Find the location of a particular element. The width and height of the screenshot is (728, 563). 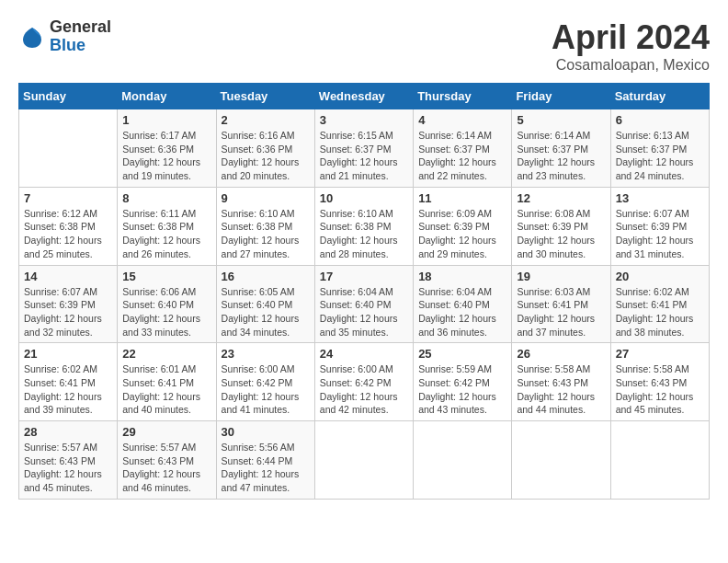

day-cell: 21Sunrise: 6:02 AM Sunset: 6:41 PM Dayli… is located at coordinates (68, 383).